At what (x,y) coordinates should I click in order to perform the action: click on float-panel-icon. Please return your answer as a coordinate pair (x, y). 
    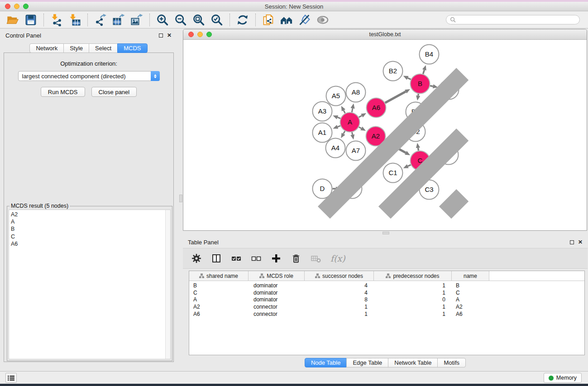
    Looking at the image, I should click on (161, 35).